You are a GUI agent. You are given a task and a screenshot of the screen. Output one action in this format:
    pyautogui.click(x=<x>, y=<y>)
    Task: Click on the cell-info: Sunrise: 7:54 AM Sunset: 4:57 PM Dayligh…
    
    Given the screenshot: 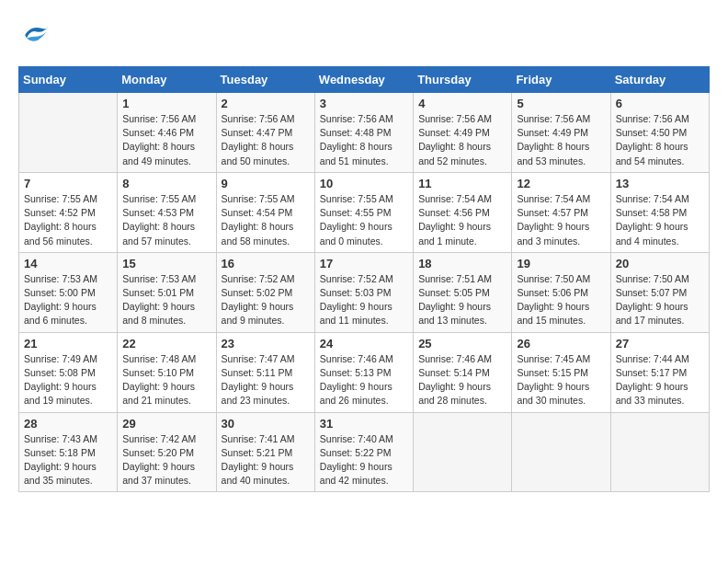 What is the action you would take?
    pyautogui.click(x=561, y=221)
    